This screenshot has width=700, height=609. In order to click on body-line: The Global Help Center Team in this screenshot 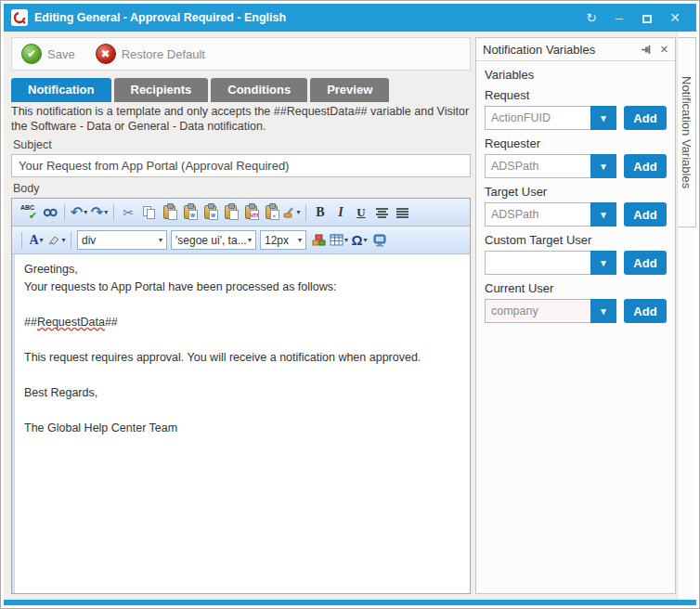, I will do `click(242, 429)`.